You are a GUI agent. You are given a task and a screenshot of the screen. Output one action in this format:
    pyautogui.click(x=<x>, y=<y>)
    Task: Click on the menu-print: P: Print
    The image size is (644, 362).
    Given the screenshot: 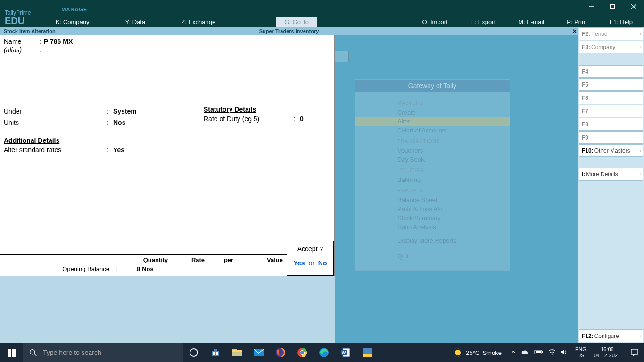 What is the action you would take?
    pyautogui.click(x=577, y=22)
    